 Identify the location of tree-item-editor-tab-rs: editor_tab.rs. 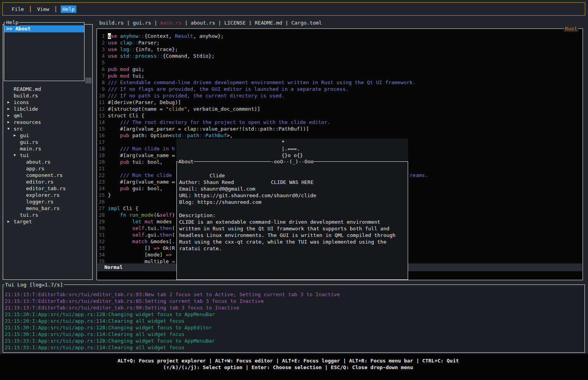
(48, 189).